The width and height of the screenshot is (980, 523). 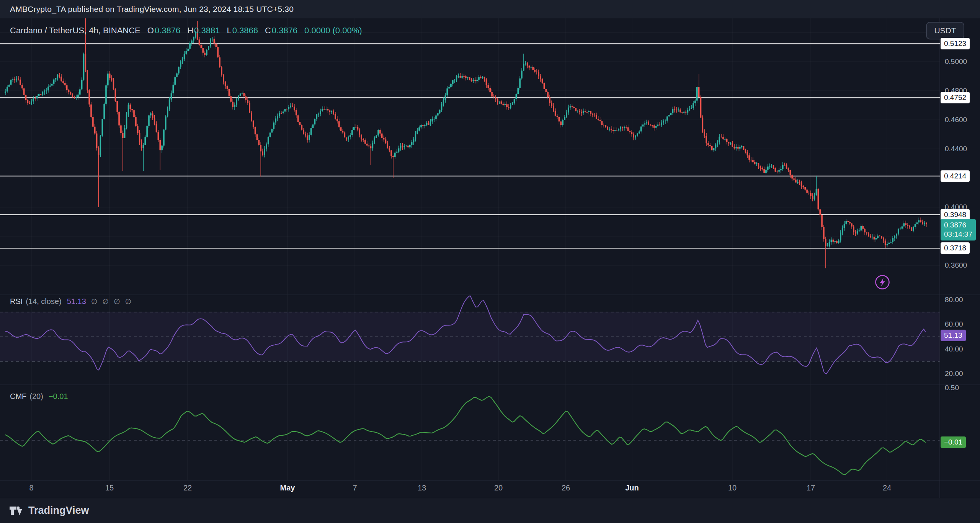 I want to click on level-price-badge: 0.3718, so click(x=955, y=248).